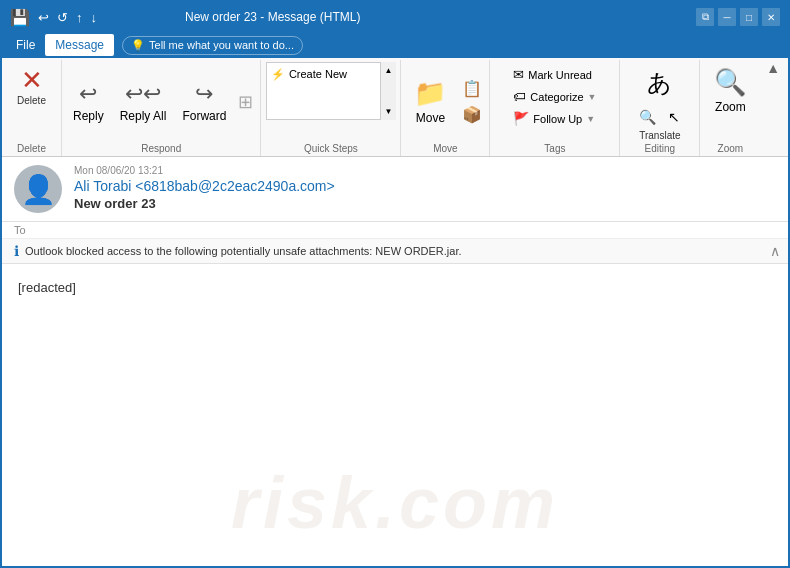  What do you see at coordinates (80, 18) in the screenshot?
I see `up-btn: ↑` at bounding box center [80, 18].